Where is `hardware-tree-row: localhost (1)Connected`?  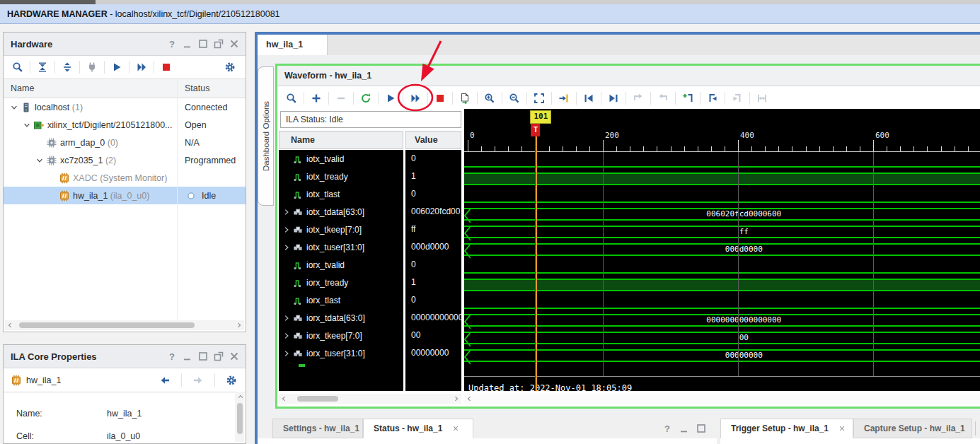 hardware-tree-row: localhost (1)Connected is located at coordinates (125, 107).